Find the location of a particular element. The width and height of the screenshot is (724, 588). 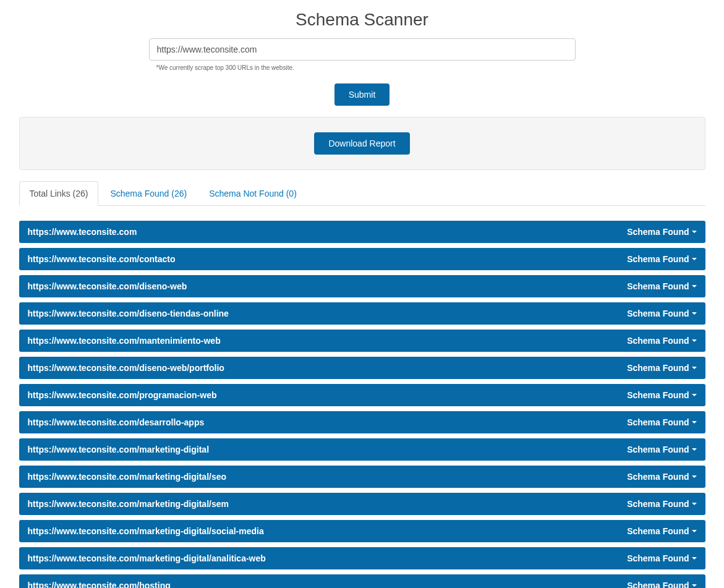

scrape-note: *We currently scrape top 300 URLs in the… is located at coordinates (362, 68).